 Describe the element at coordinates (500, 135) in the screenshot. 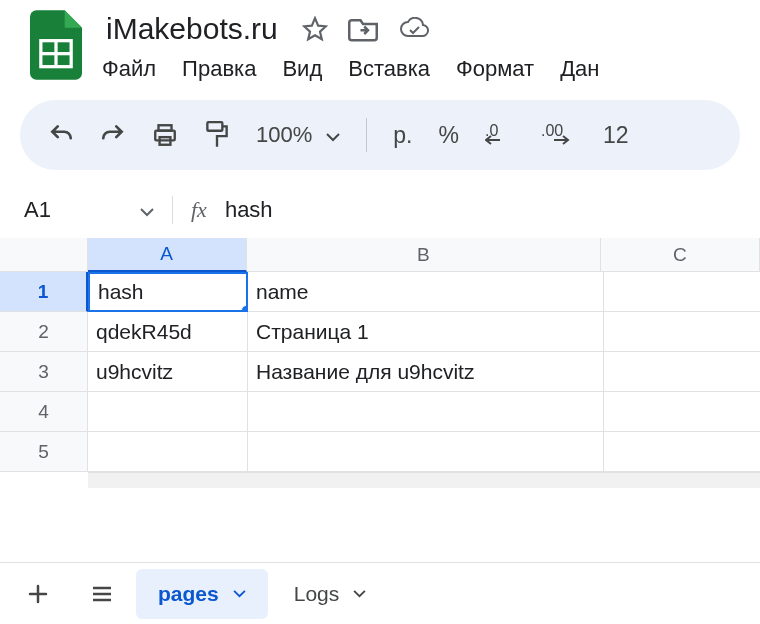

I see `decrease-decimal-icon: .0` at that location.